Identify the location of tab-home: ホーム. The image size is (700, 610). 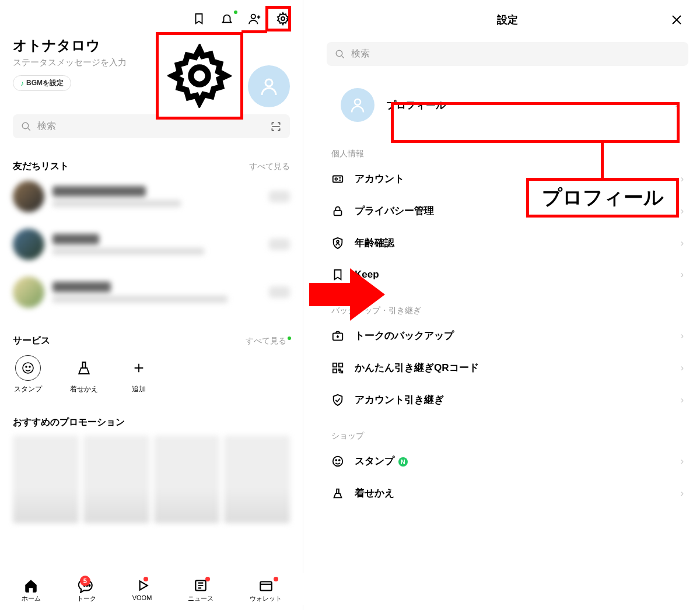
(32, 590).